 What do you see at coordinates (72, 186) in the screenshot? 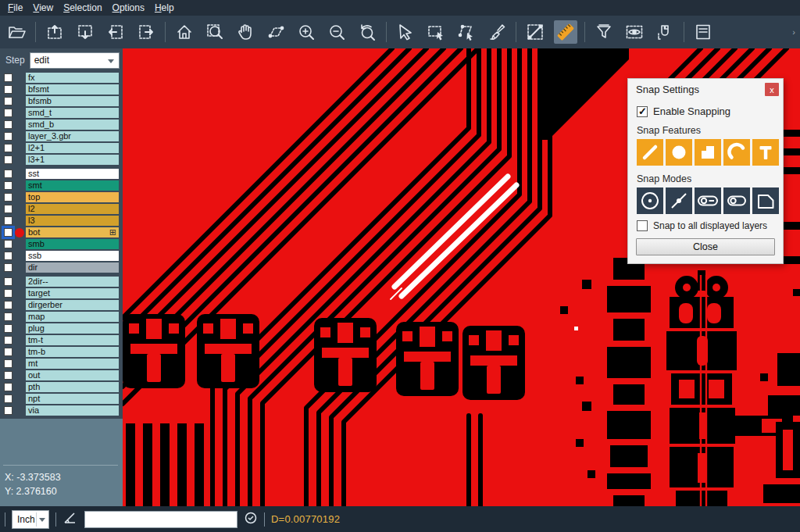
I see `layer-cell: smt` at bounding box center [72, 186].